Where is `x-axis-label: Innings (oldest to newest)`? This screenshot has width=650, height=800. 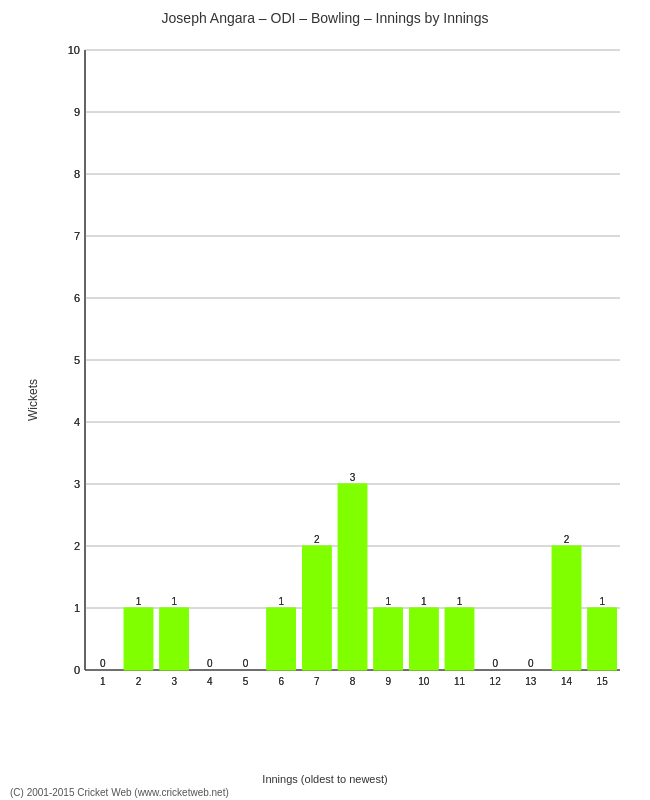 x-axis-label: Innings (oldest to newest) is located at coordinates (324, 779).